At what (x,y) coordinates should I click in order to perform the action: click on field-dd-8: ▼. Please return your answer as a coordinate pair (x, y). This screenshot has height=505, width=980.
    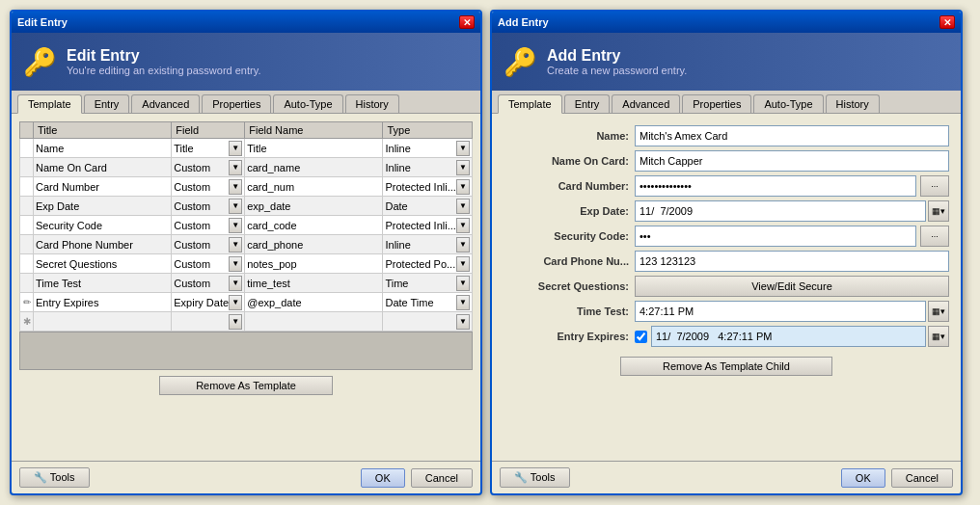
    Looking at the image, I should click on (235, 283).